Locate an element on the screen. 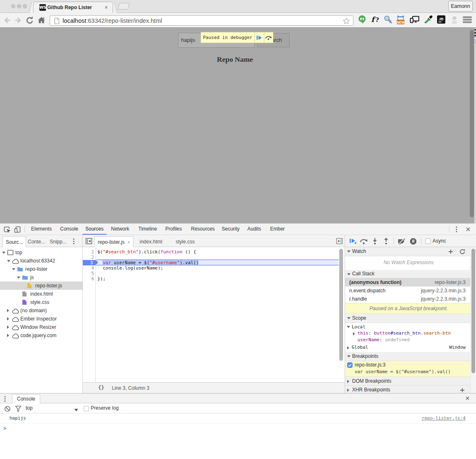 The width and height of the screenshot is (476, 459). inspect-icon is located at coordinates (7, 230).